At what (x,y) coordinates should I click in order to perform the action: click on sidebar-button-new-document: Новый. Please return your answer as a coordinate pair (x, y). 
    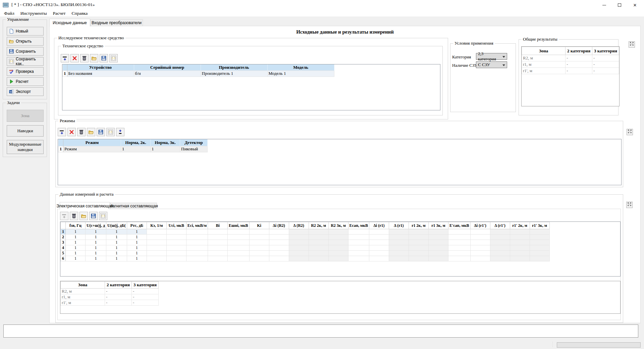
    Looking at the image, I should click on (25, 31).